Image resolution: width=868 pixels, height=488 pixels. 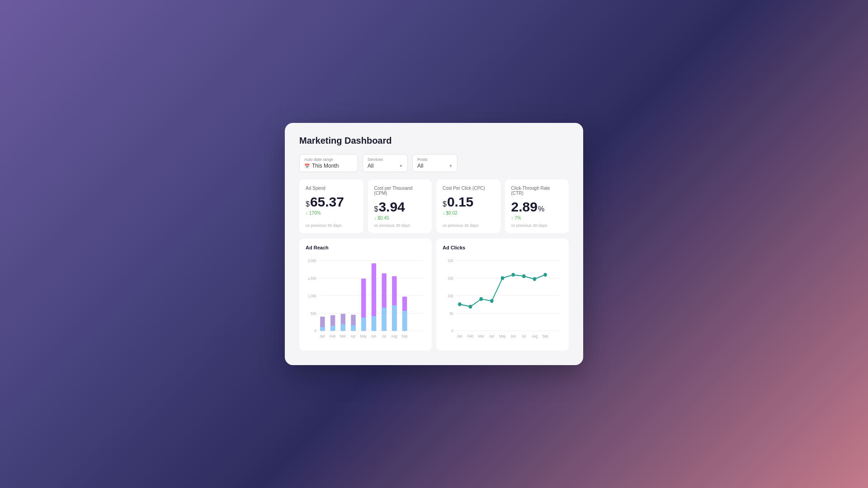 What do you see at coordinates (327, 202) in the screenshot?
I see `metric-value: 65.37` at bounding box center [327, 202].